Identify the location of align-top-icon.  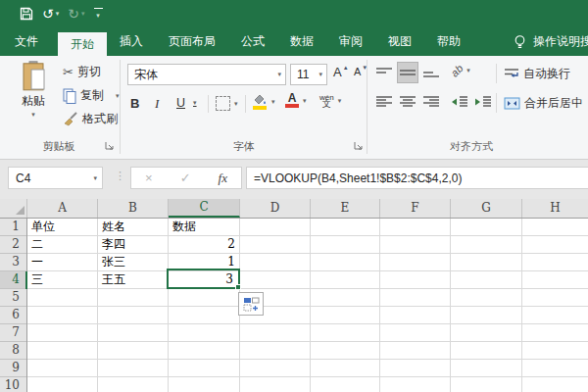
(384, 73).